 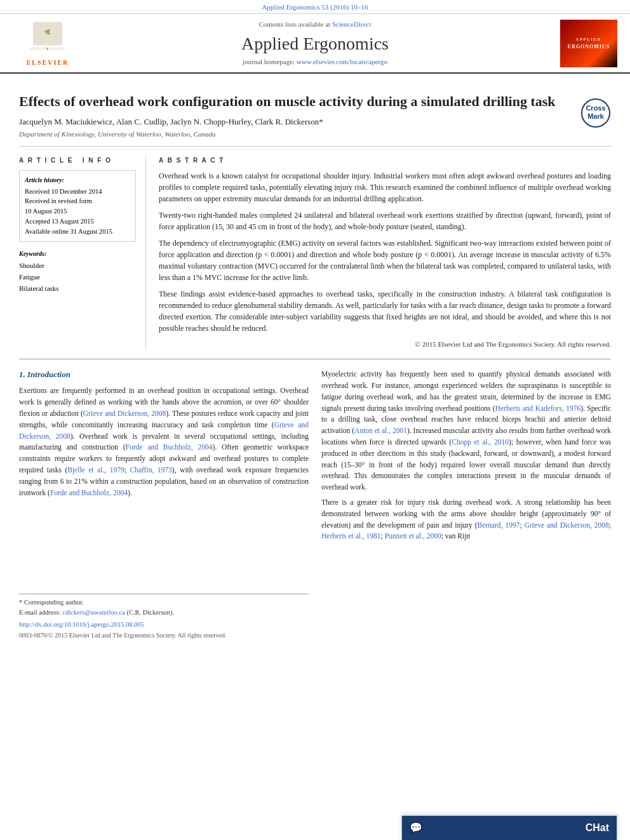 What do you see at coordinates (164, 442) in the screenshot?
I see `intro-para-1: Exertions are frequently performed in an…` at bounding box center [164, 442].